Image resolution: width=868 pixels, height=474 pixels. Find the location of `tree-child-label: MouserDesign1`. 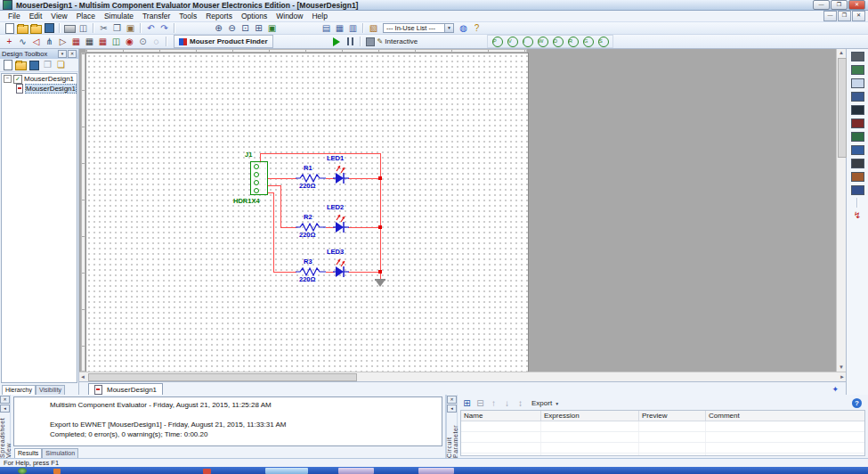

tree-child-label: MouserDesign1 is located at coordinates (51, 89).